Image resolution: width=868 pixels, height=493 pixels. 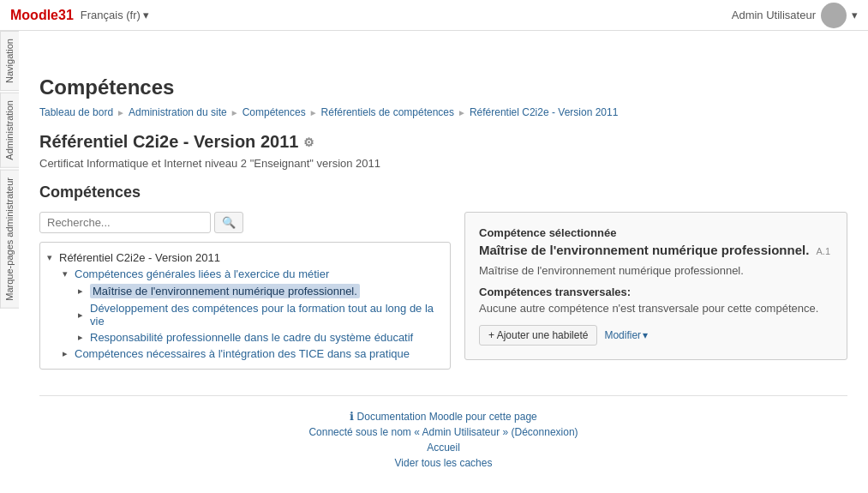 What do you see at coordinates (245, 257) in the screenshot?
I see `tree-root: ▾ Référentiel C2i2e - Version 2011` at bounding box center [245, 257].